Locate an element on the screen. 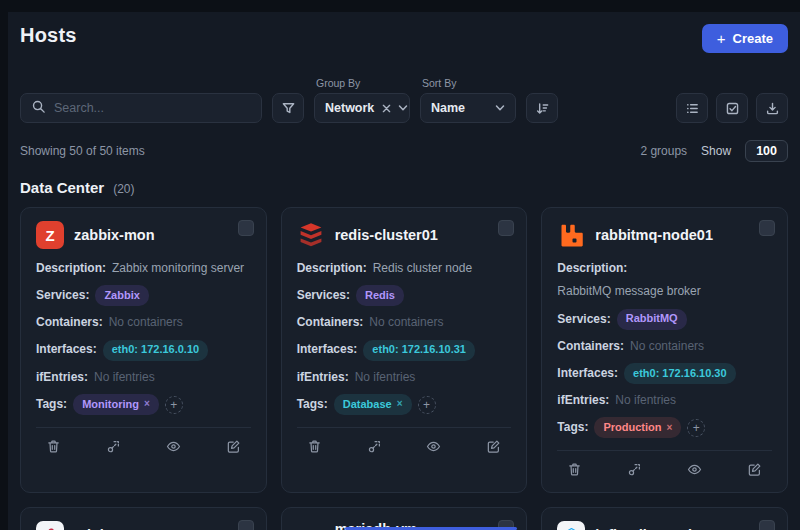  value-badge: RabbitMQ is located at coordinates (652, 320).